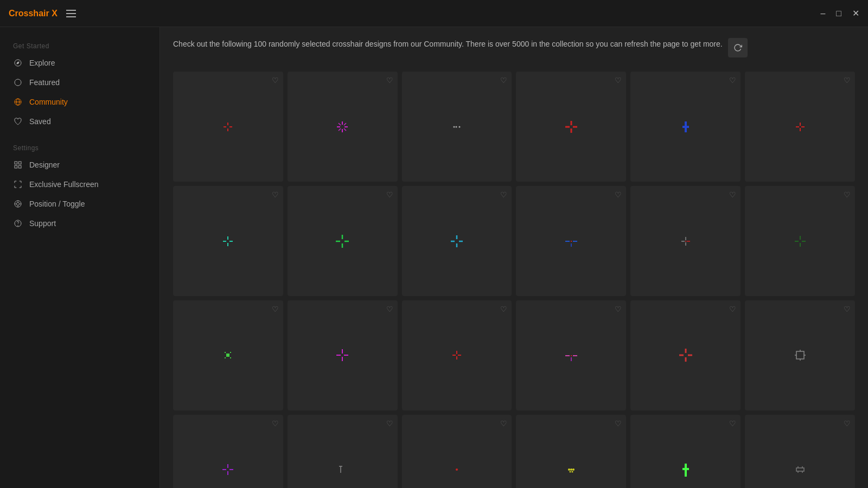 The height and width of the screenshot is (488, 868). Describe the element at coordinates (343, 451) in the screenshot. I see `crosshair-card-20: ♡` at that location.